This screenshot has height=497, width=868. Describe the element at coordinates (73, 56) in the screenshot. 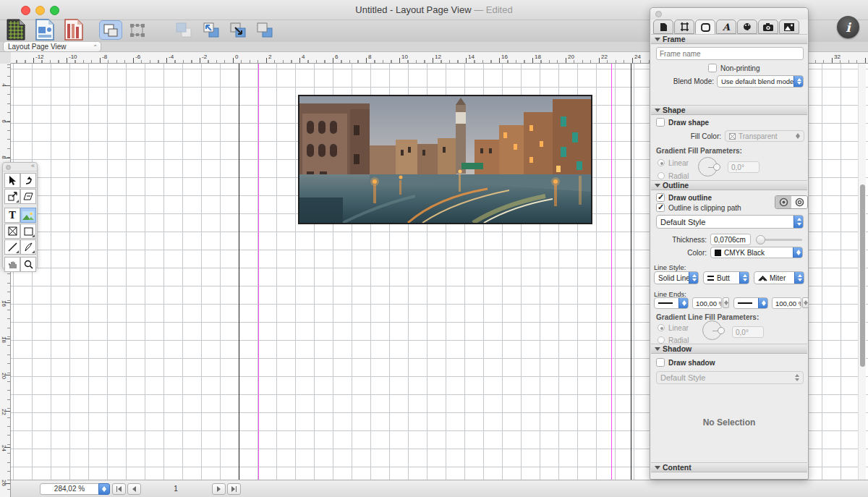

I see `h-ruler-label: -10` at that location.